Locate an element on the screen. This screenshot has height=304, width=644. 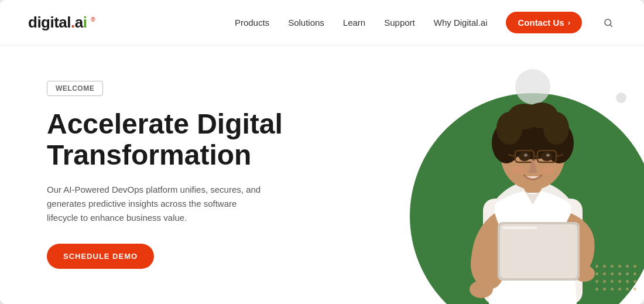
nav-why: Why Digital.ai is located at coordinates (461, 22).